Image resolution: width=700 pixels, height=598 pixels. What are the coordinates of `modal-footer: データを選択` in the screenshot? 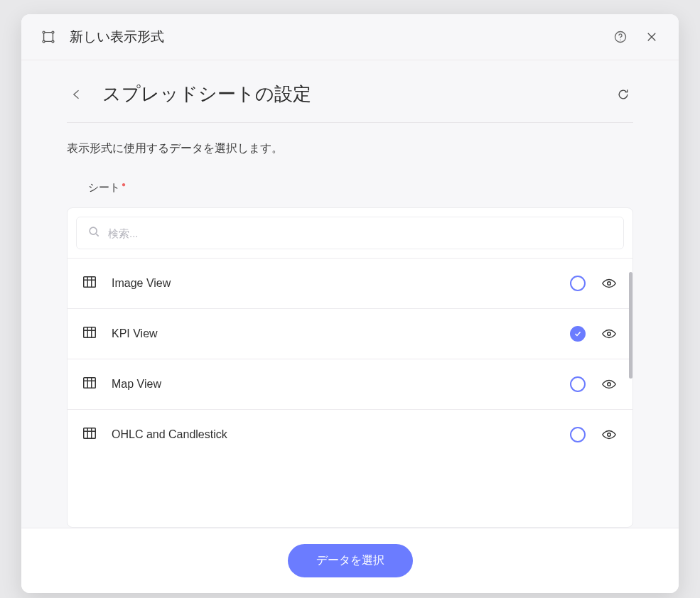 It's located at (350, 560).